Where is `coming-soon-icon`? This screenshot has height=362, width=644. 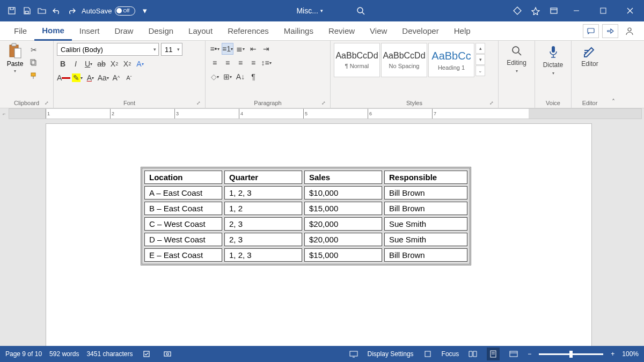 coming-soon-icon is located at coordinates (536, 11).